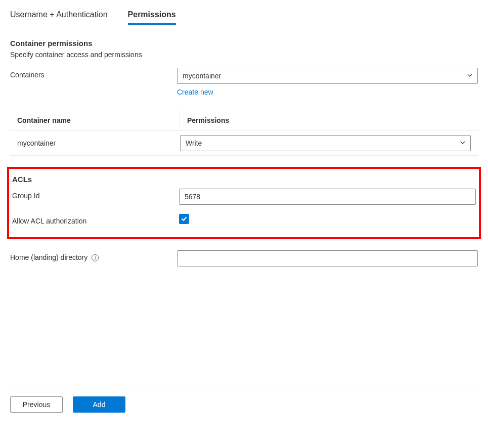 The image size is (488, 448). What do you see at coordinates (244, 133) in the screenshot?
I see `containers-table: Container name Permissions mycontainer W…` at bounding box center [244, 133].